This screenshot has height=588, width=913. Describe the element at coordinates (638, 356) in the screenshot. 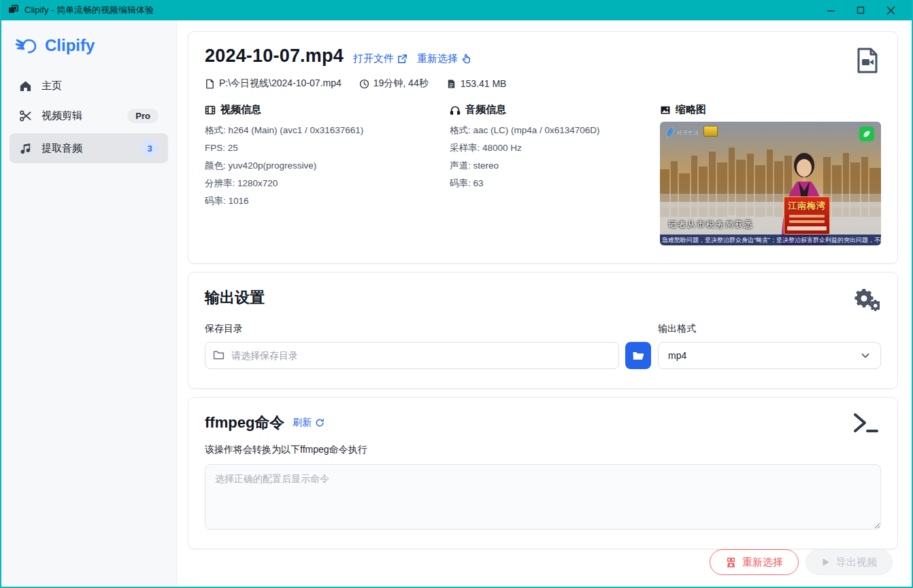

I see `browse-folder-button` at that location.